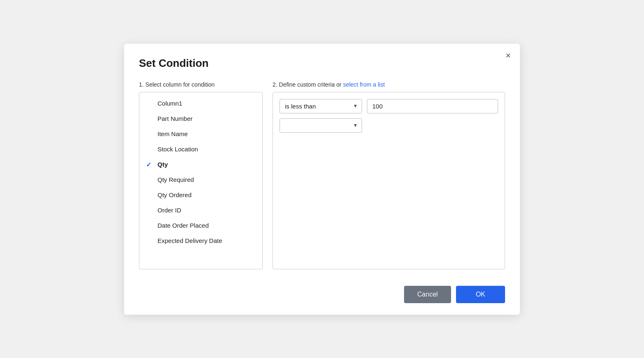  What do you see at coordinates (201, 181) in the screenshot?
I see `column-list: Column1Part NumberItem NameStock Locatio…` at bounding box center [201, 181].